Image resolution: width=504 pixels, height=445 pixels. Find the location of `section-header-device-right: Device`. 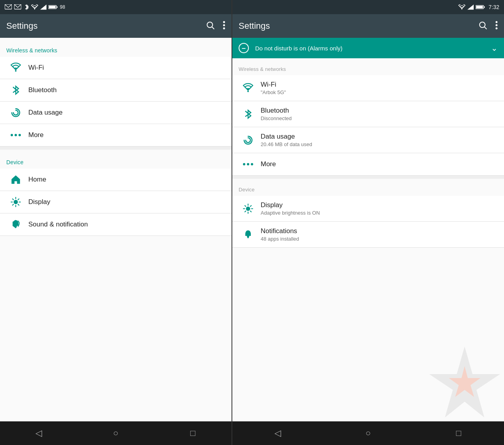

section-header-device-right: Device is located at coordinates (368, 187).